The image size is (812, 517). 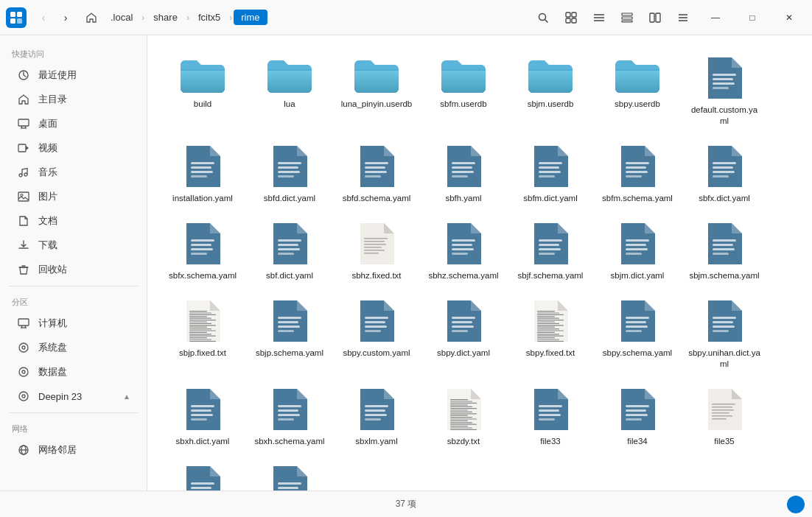 I want to click on file-name: sbfh.yaml, so click(x=463, y=199).